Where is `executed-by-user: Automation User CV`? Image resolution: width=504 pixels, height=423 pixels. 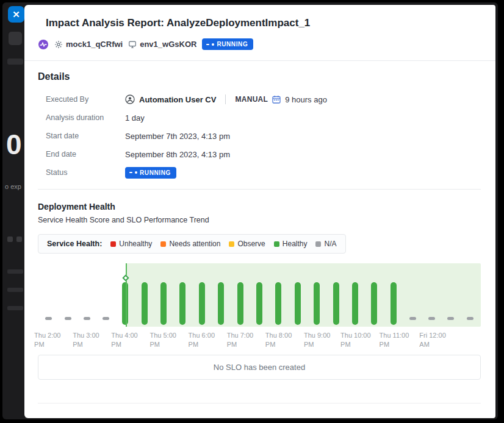
executed-by-user: Automation User CV is located at coordinates (178, 100).